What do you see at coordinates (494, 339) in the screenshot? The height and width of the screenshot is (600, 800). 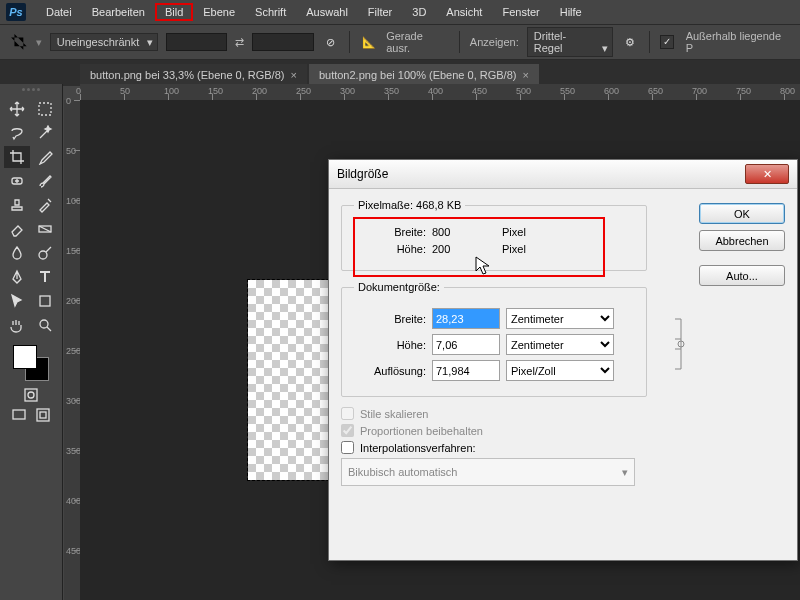 I see `document-size-group: Dokumentgröße: Breite: Zentimeter Höhe: …` at bounding box center [494, 339].